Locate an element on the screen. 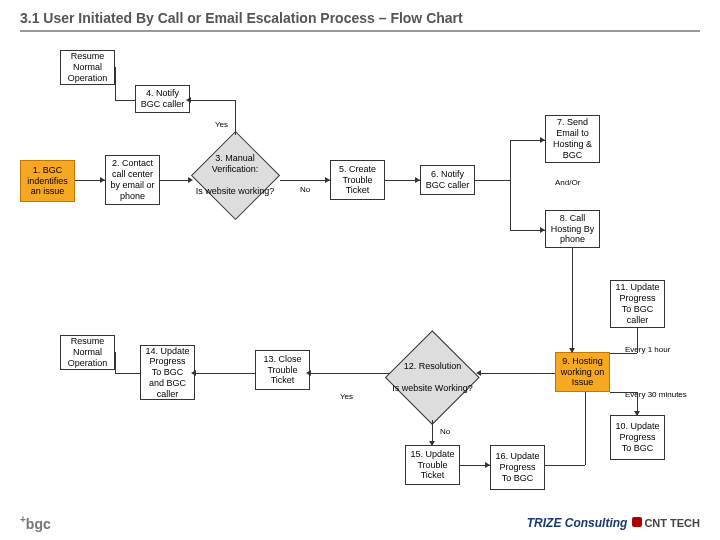 The width and height of the screenshot is (720, 540). step-13: 13. Close Trouble Ticket is located at coordinates (282, 370).